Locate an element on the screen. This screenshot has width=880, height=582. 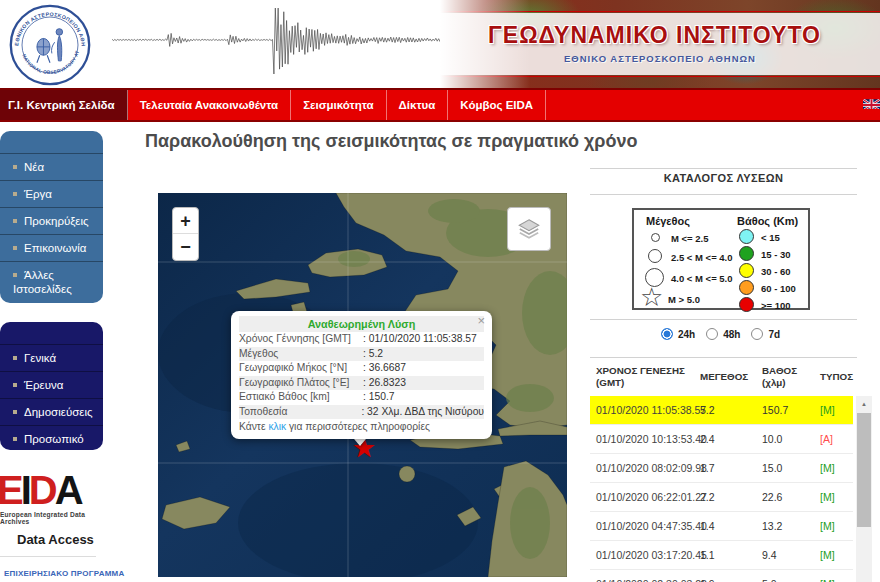
table-row: 01/10/2020 02:30:03.231.95.0[M] is located at coordinates (722, 576).